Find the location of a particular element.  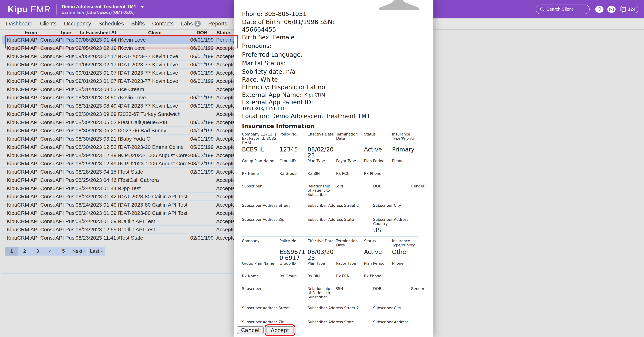

nav-item-label: Occupancy is located at coordinates (78, 24).